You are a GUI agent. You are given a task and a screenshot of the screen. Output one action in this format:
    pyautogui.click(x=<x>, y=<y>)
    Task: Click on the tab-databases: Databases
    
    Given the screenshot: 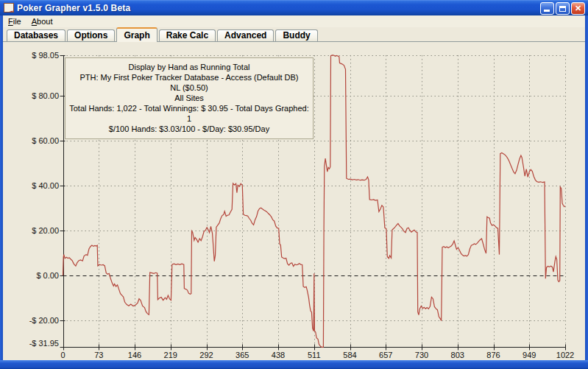 What is the action you would take?
    pyautogui.click(x=36, y=35)
    